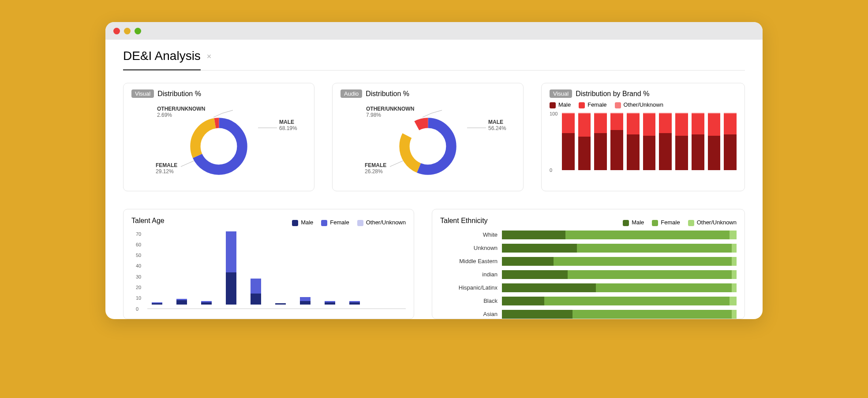  What do you see at coordinates (351, 93) in the screenshot?
I see `badge-audio: Audio` at bounding box center [351, 93].